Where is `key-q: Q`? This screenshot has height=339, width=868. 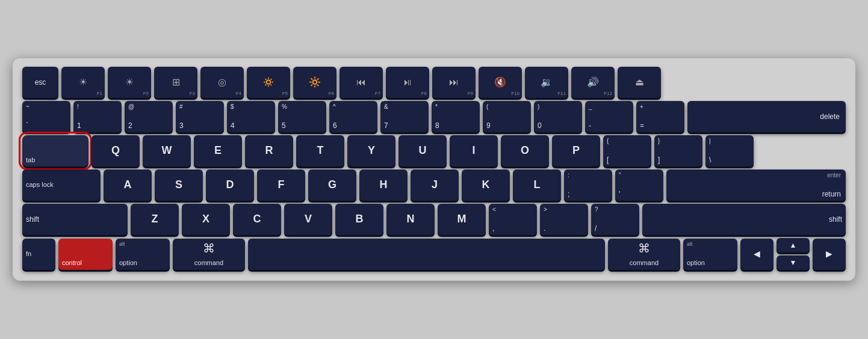
key-q: Q is located at coordinates (116, 151).